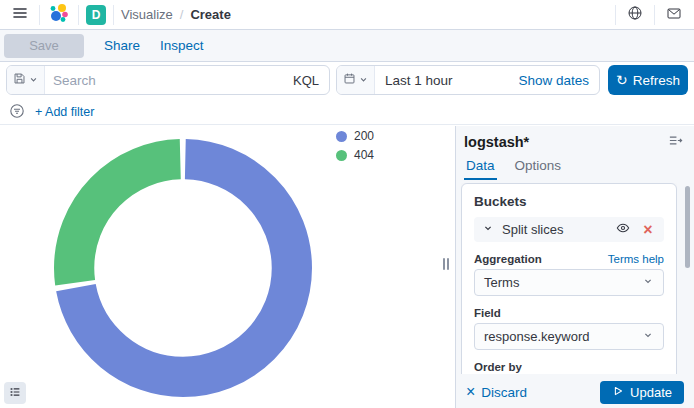 The width and height of the screenshot is (694, 408). Describe the element at coordinates (642, 392) in the screenshot. I see `update-button: Update` at that location.